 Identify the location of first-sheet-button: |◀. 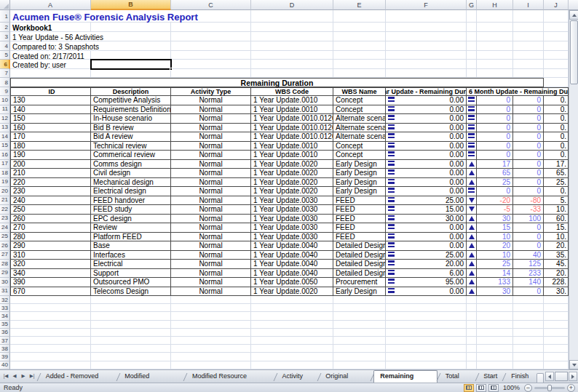
(6, 376).